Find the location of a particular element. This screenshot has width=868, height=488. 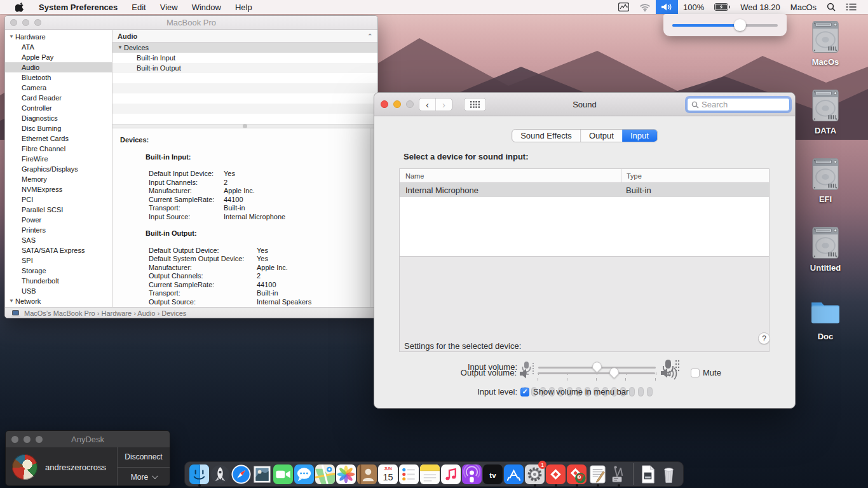

sidebar-item-memory: Memory is located at coordinates (58, 179).